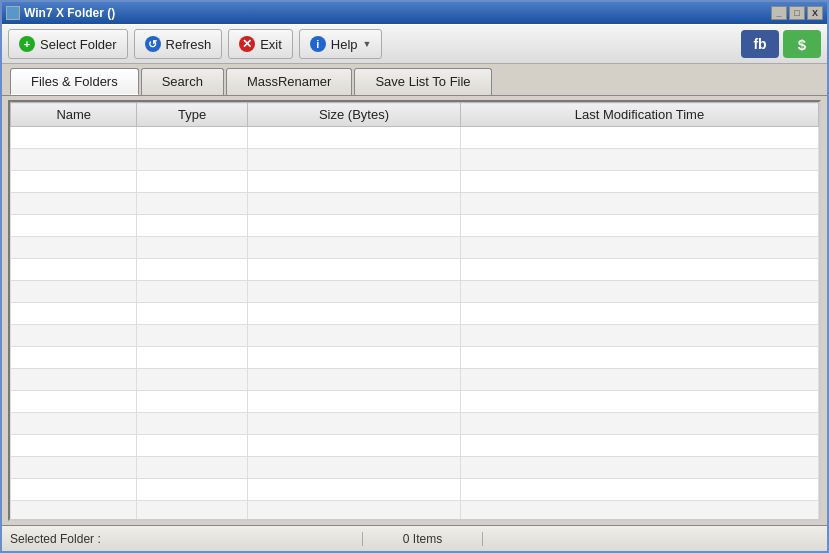 The height and width of the screenshot is (553, 829). What do you see at coordinates (341, 44) in the screenshot?
I see `help-button: i Help ▼` at bounding box center [341, 44].